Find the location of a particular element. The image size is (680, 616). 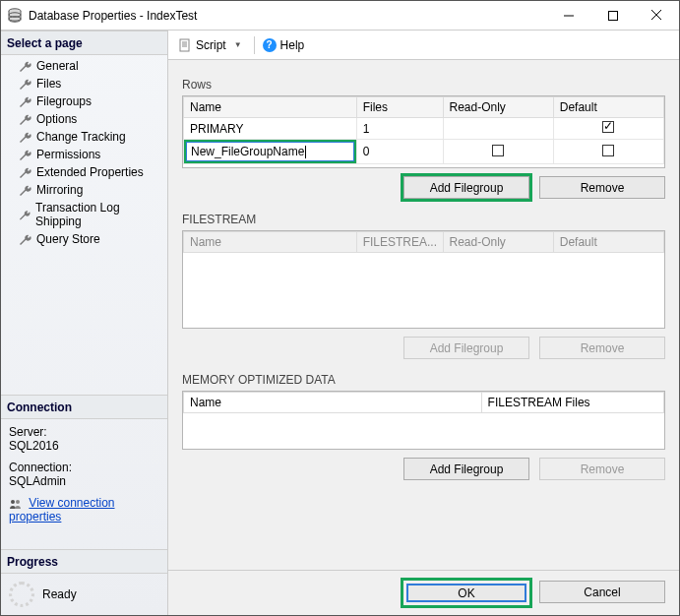

server-label: Server: is located at coordinates (85, 432).